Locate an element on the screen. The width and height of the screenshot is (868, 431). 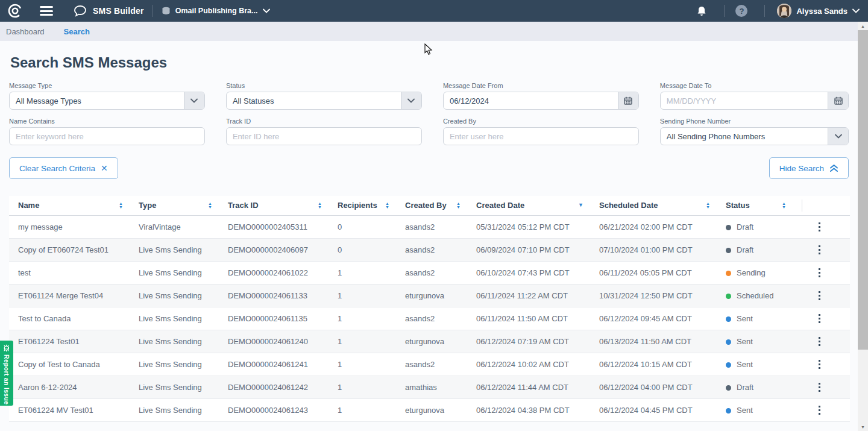
cell-type: ViralVintage is located at coordinates (183, 227).